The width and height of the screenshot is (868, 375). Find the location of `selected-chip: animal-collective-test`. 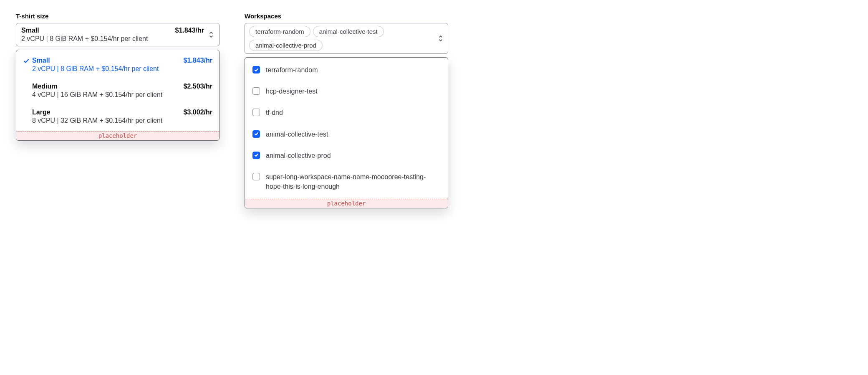

selected-chip: animal-collective-test is located at coordinates (348, 32).